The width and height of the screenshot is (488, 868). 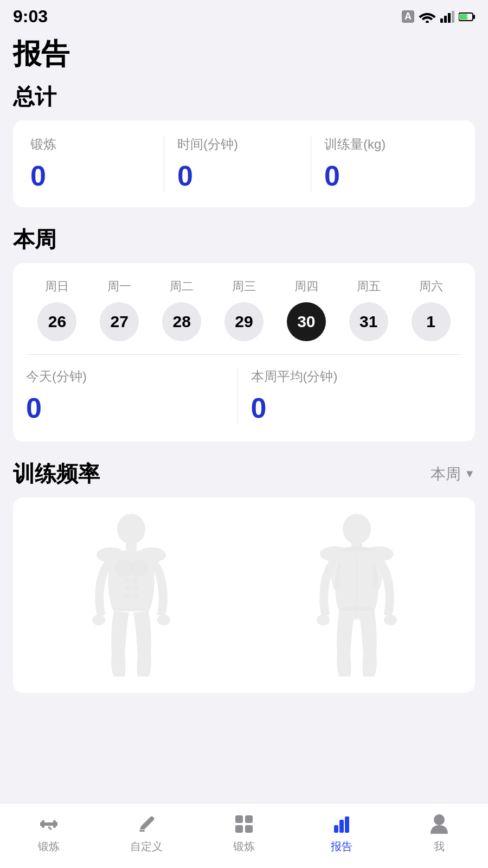 I want to click on battery-icon, so click(x=467, y=17).